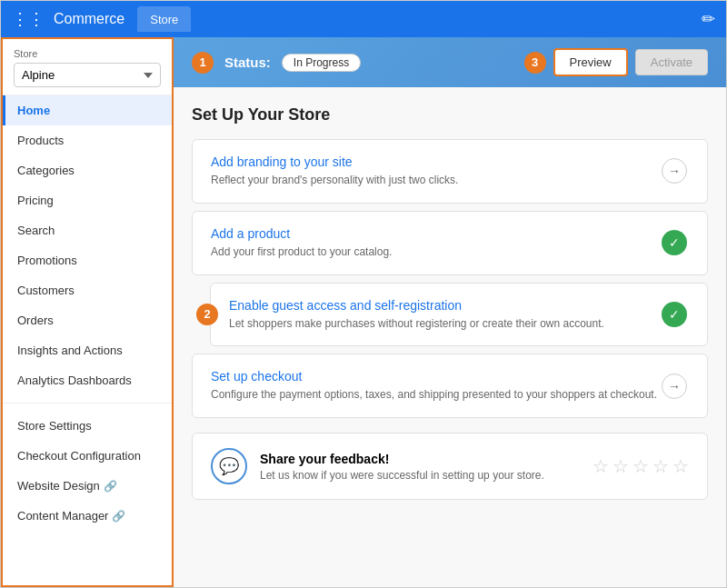 Image resolution: width=727 pixels, height=588 pixels. I want to click on annotation-3: 3, so click(535, 63).